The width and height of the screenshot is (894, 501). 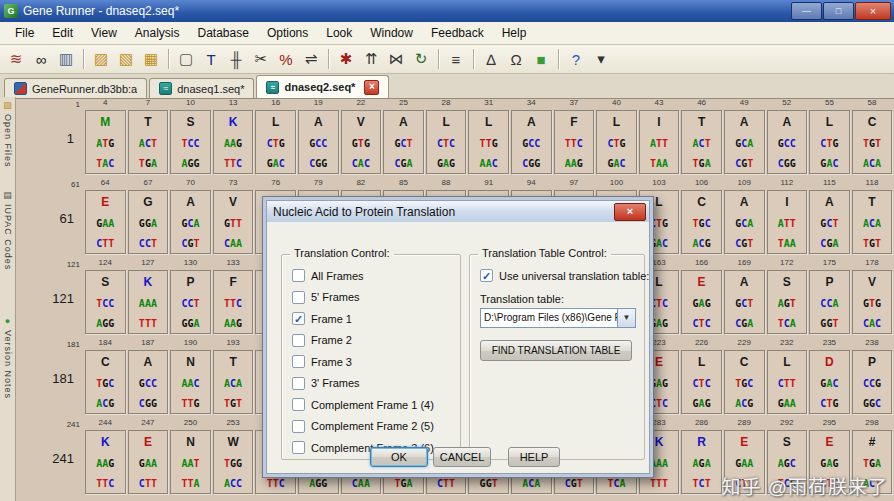 What do you see at coordinates (298, 276) in the screenshot?
I see `checkbox-all-frames` at bounding box center [298, 276].